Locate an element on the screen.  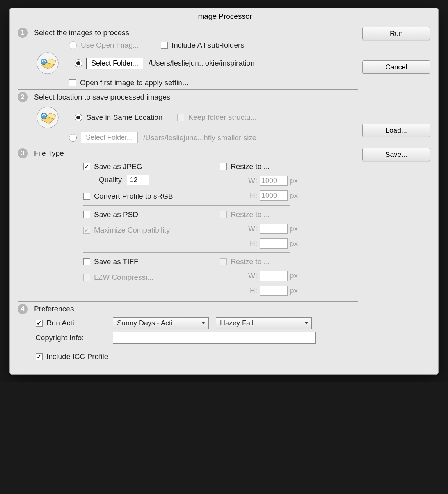
use-open-images-radio is located at coordinates (73, 45).